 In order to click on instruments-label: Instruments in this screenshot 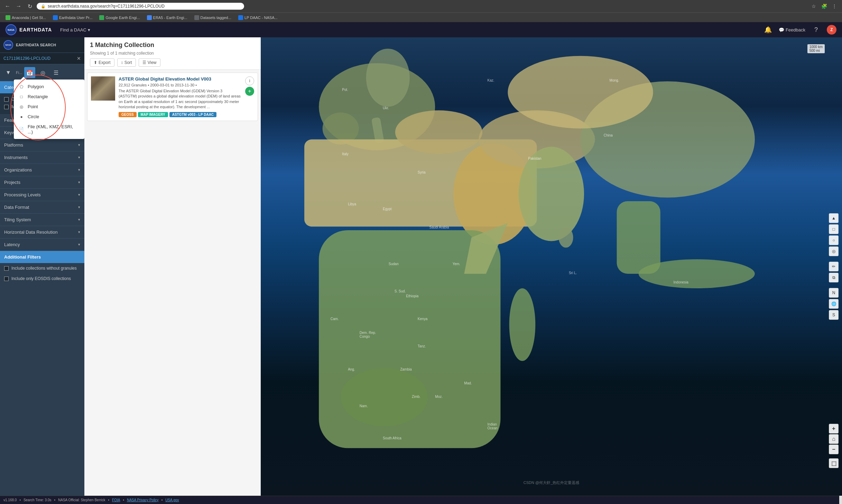, I will do `click(16, 158)`.